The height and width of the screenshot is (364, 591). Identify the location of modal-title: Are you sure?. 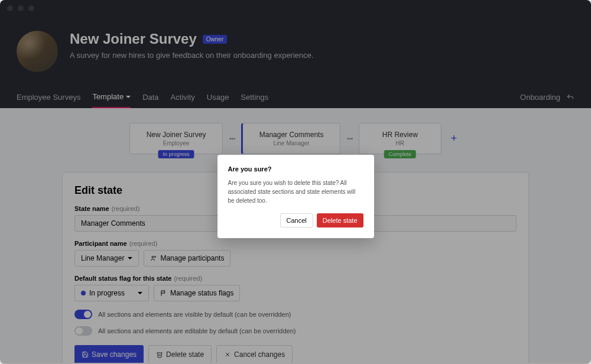
(296, 169).